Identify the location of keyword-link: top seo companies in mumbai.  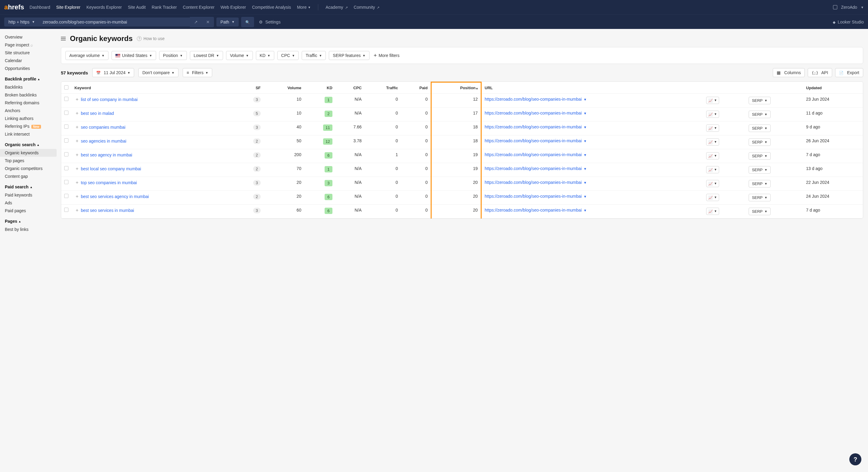
(109, 183).